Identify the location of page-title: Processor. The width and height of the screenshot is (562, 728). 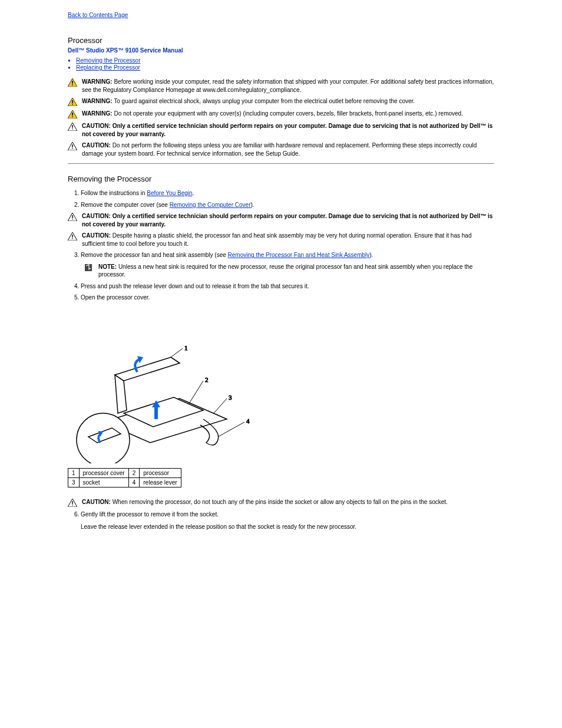
(281, 40).